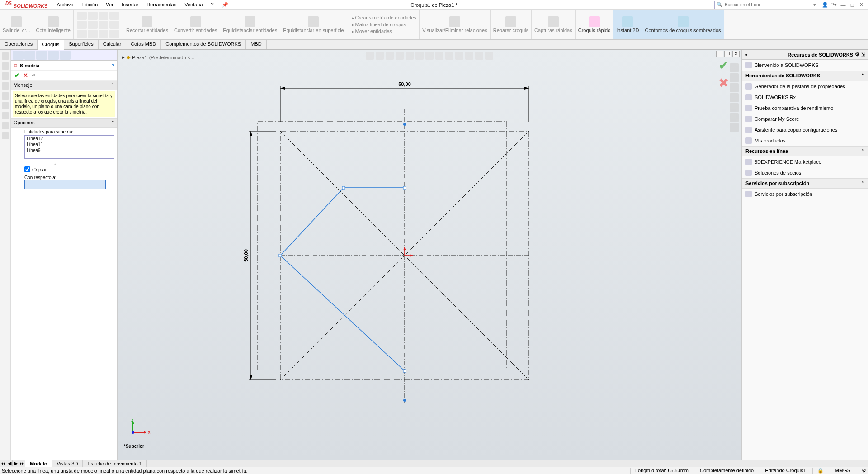  Describe the element at coordinates (225, 5) in the screenshot. I see `menu-pin-icon: 📌` at that location.